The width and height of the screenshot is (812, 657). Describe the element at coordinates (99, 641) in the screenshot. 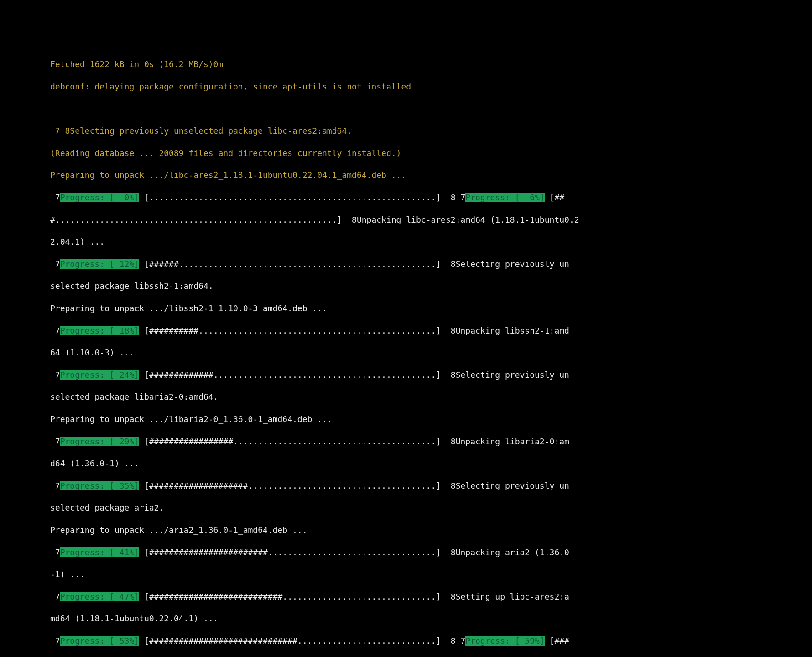

I see `progress-badge-53: Progress: [ 53%]` at that location.